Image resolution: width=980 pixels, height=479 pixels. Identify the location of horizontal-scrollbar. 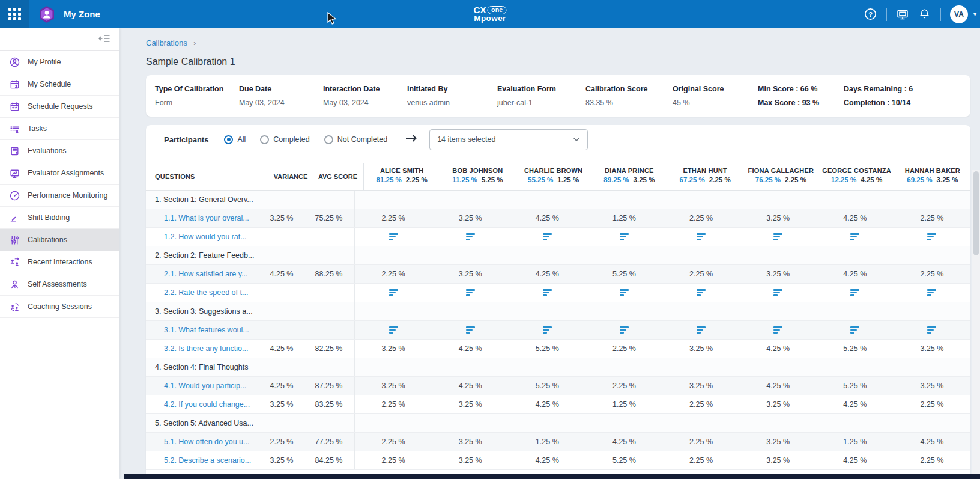
(552, 477).